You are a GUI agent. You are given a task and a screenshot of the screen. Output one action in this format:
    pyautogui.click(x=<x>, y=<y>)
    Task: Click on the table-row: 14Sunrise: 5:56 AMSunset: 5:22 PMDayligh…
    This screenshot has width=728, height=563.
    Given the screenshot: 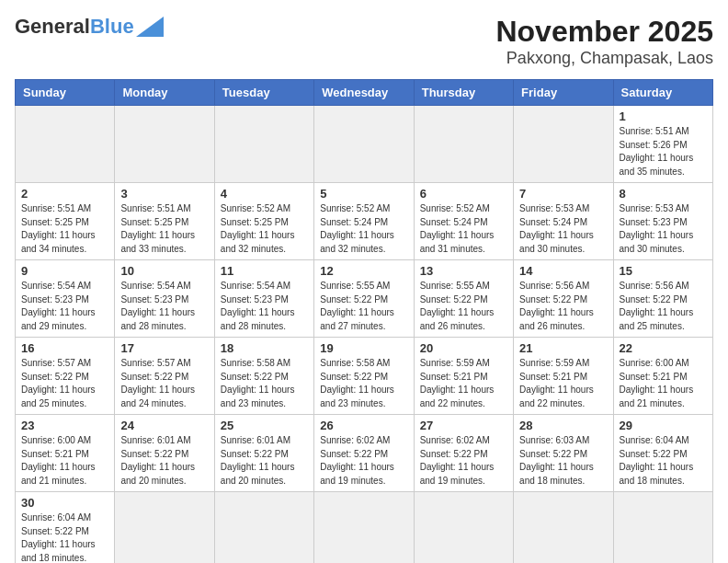 What is the action you would take?
    pyautogui.click(x=563, y=299)
    